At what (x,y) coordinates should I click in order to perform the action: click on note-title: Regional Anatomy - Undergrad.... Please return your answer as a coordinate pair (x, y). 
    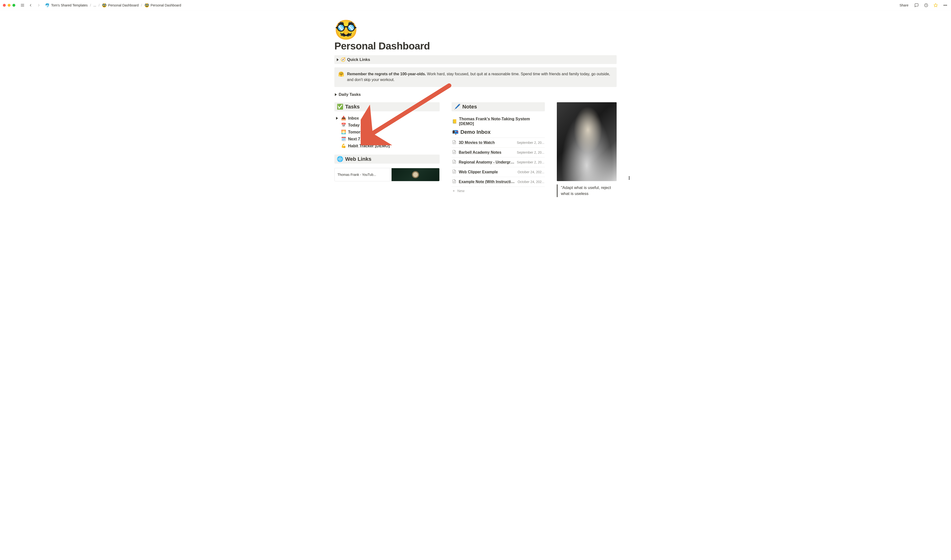
    Looking at the image, I should click on (486, 162).